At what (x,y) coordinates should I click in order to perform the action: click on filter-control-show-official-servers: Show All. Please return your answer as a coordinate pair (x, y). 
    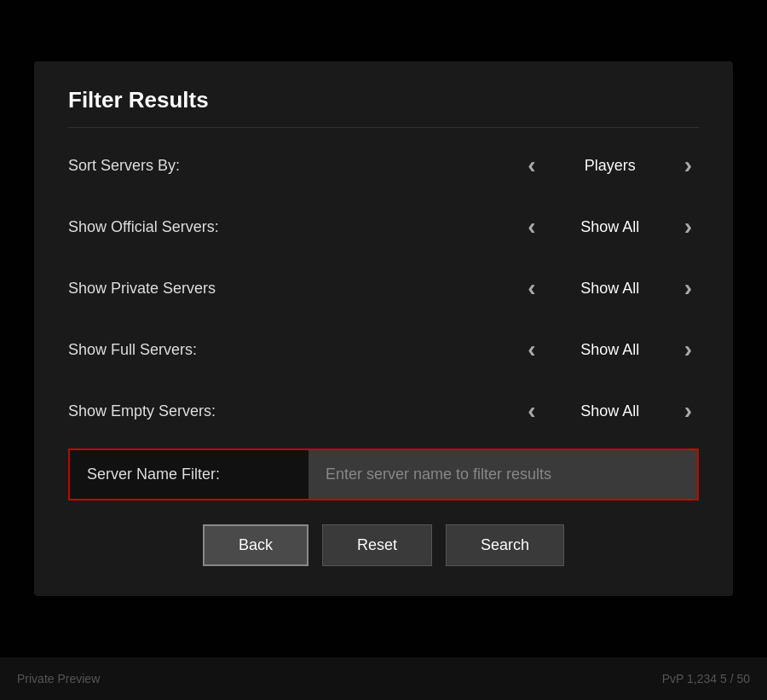
    Looking at the image, I should click on (610, 227).